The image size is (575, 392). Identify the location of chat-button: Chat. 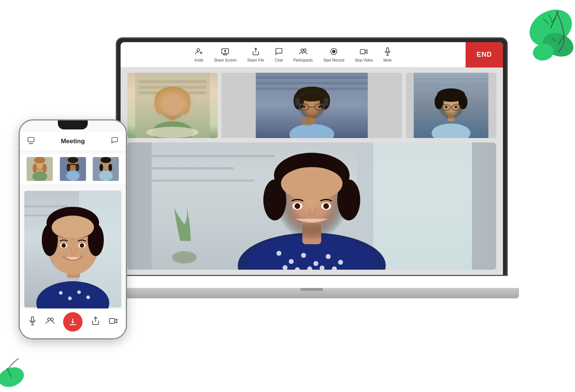
(279, 55).